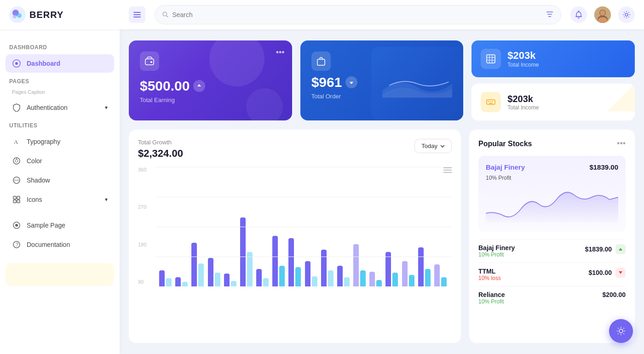 The width and height of the screenshot is (644, 354). Describe the element at coordinates (489, 278) in the screenshot. I see `stock-profit-ttml: 10% loss` at that location.